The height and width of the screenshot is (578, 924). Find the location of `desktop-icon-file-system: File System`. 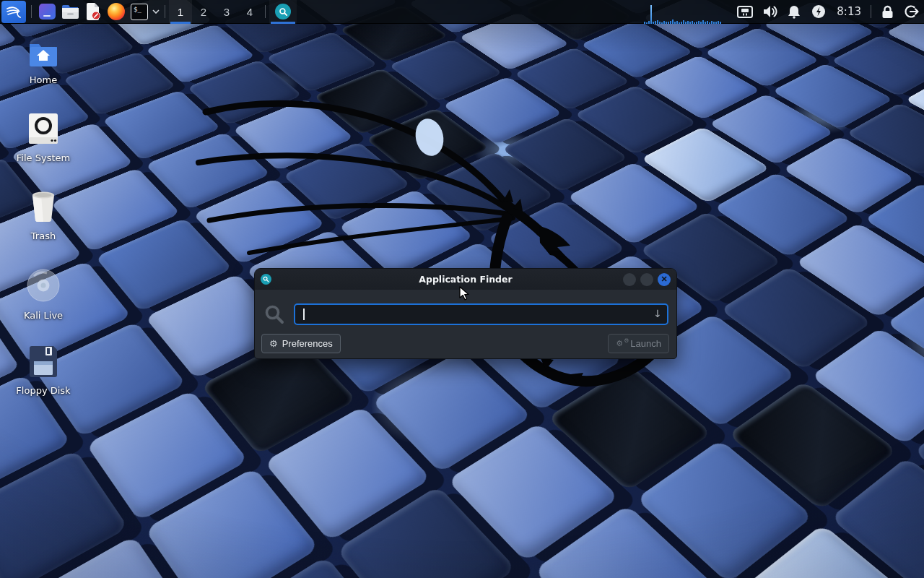

desktop-icon-file-system: File System is located at coordinates (43, 138).